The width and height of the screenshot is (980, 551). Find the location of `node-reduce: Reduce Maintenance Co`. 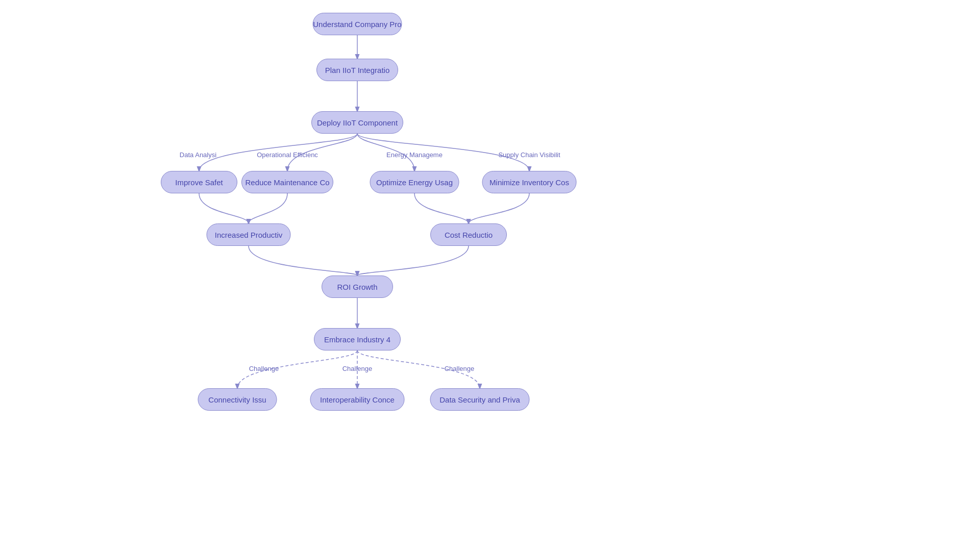

node-reduce: Reduce Maintenance Co is located at coordinates (287, 182).